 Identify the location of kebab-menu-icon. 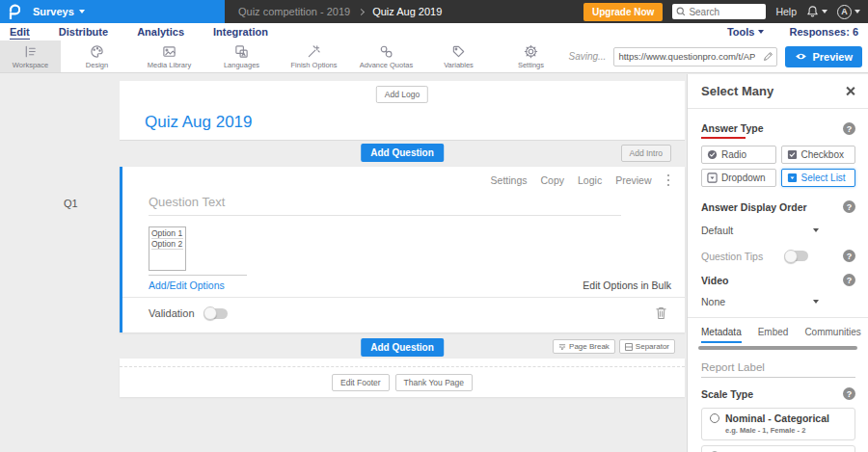
(669, 181).